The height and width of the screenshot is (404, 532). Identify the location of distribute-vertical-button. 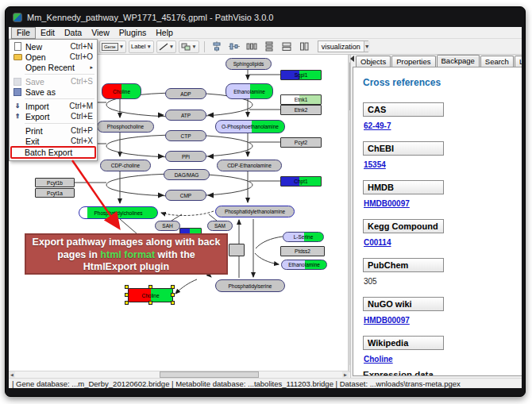
(270, 47).